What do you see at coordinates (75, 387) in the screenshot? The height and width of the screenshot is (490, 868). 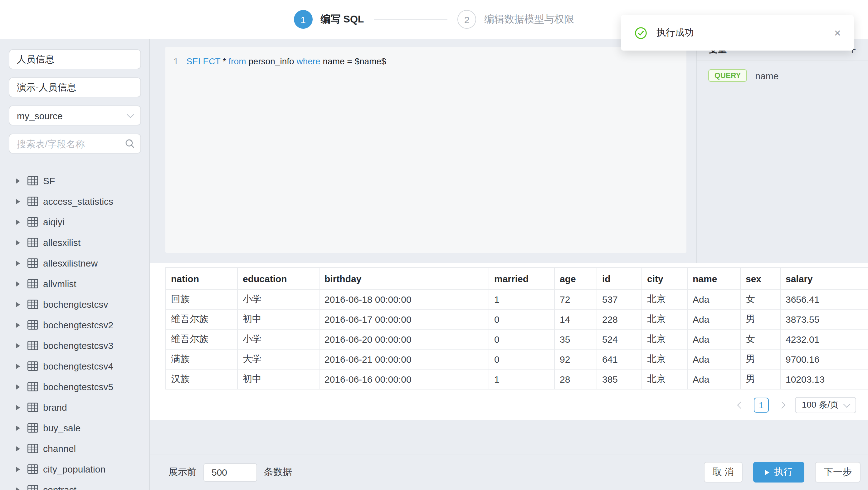 I see `tree-item-table: bochengtestcsv5` at bounding box center [75, 387].